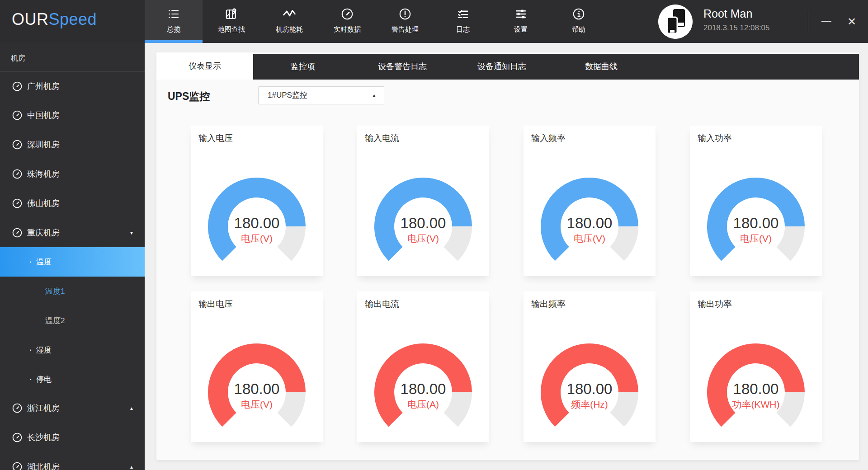 The width and height of the screenshot is (868, 470). Describe the element at coordinates (18, 59) in the screenshot. I see `sidebar-title: 机房` at that location.